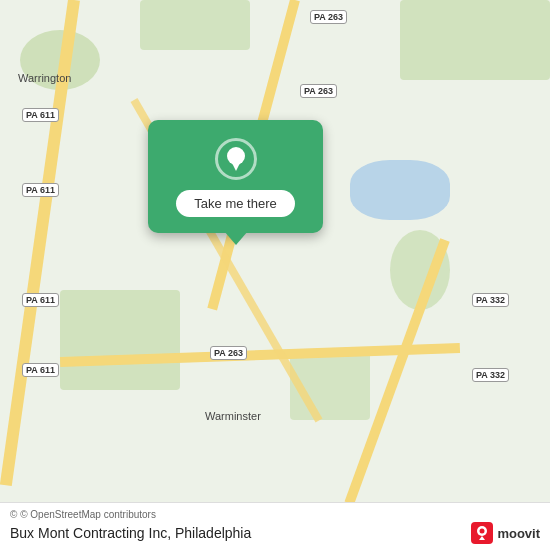 The width and height of the screenshot is (550, 550). I want to click on bottom-bar: © © OpenStreetMap contributors Bux Mont …, so click(275, 526).